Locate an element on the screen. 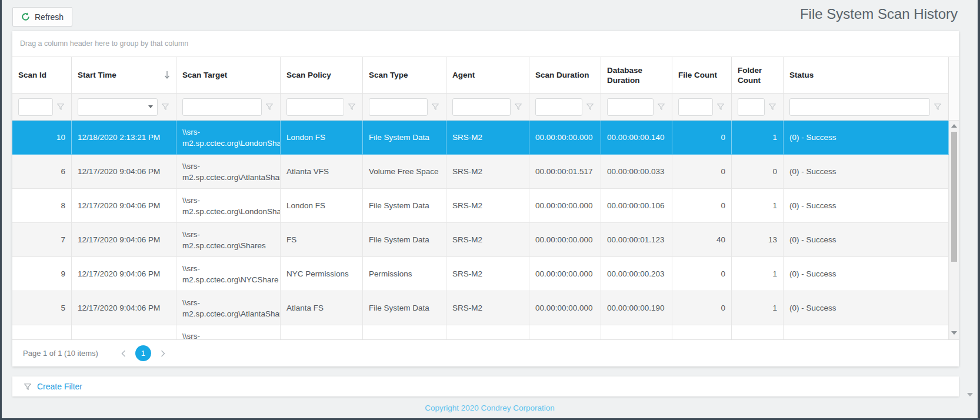 This screenshot has height=420, width=980. cell-folder_count: 1 is located at coordinates (758, 206).